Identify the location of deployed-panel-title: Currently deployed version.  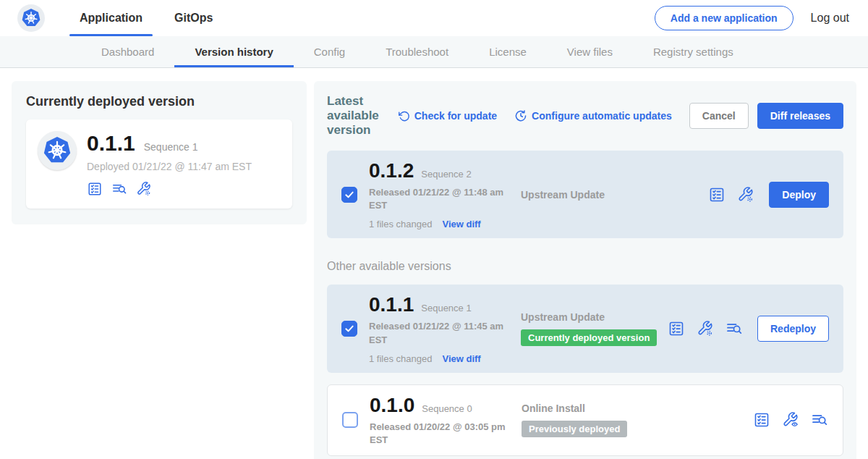
(159, 101).